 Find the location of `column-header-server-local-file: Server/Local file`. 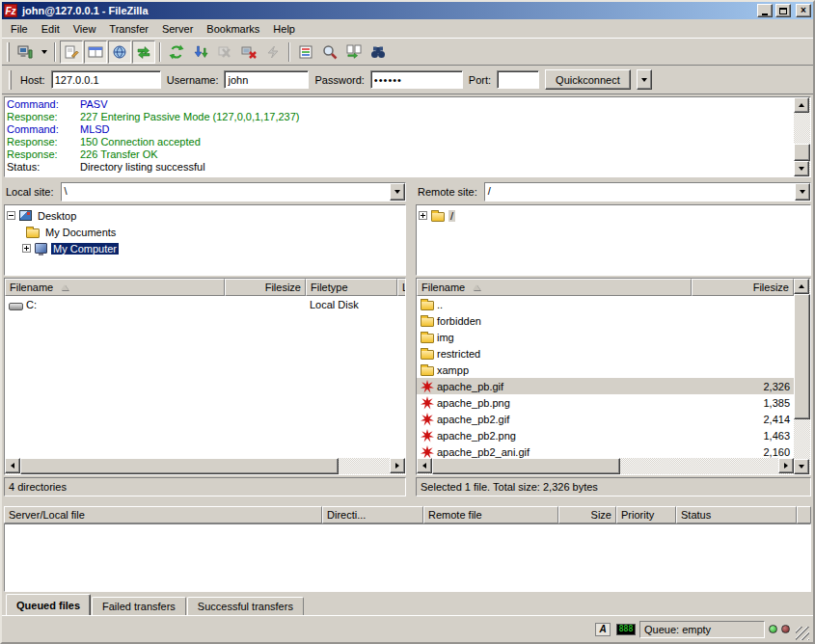

column-header-server-local-file: Server/Local file is located at coordinates (163, 515).